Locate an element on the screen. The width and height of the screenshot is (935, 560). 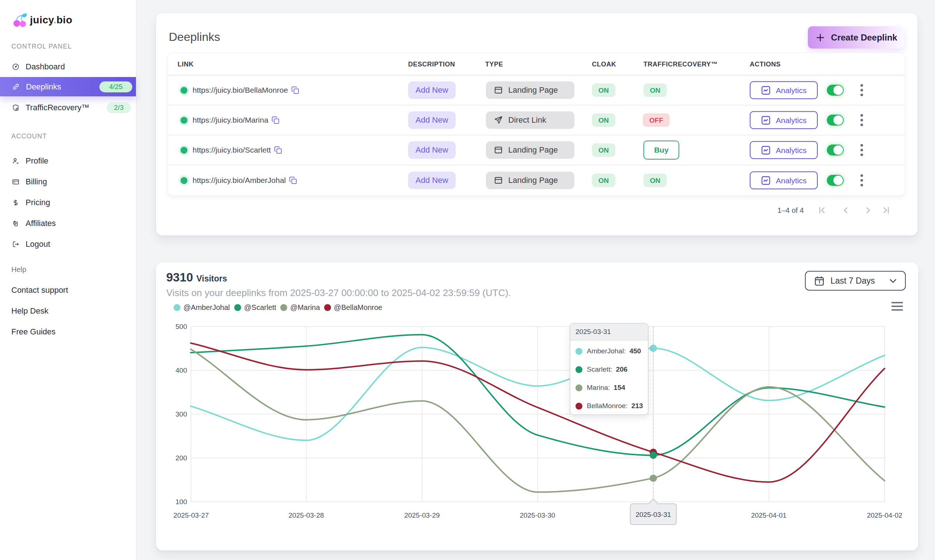
svg-text: 2025-04-01 is located at coordinates (768, 515).